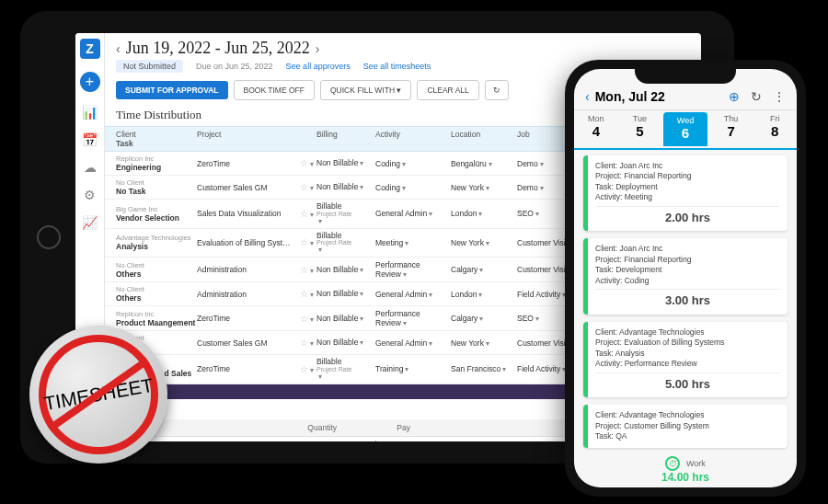 The width and height of the screenshot is (828, 504). Describe the element at coordinates (413, 139) in the screenshot. I see `col-activity: Activity` at that location.